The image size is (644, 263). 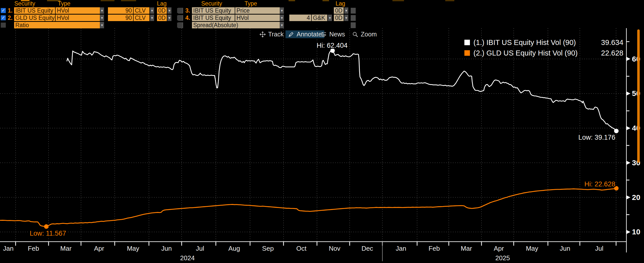 What do you see at coordinates (186, 11) in the screenshot?
I see `series3-index: 3.` at bounding box center [186, 11].